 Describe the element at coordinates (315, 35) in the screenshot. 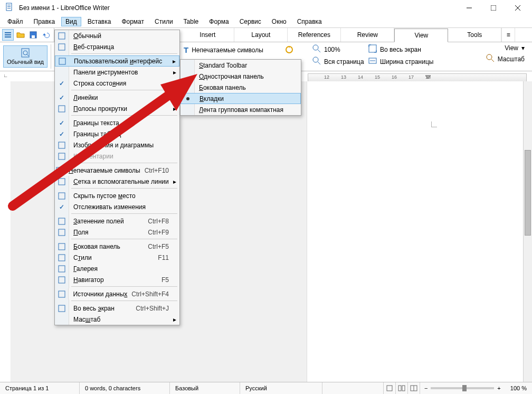

I see `tab-references: References` at that location.